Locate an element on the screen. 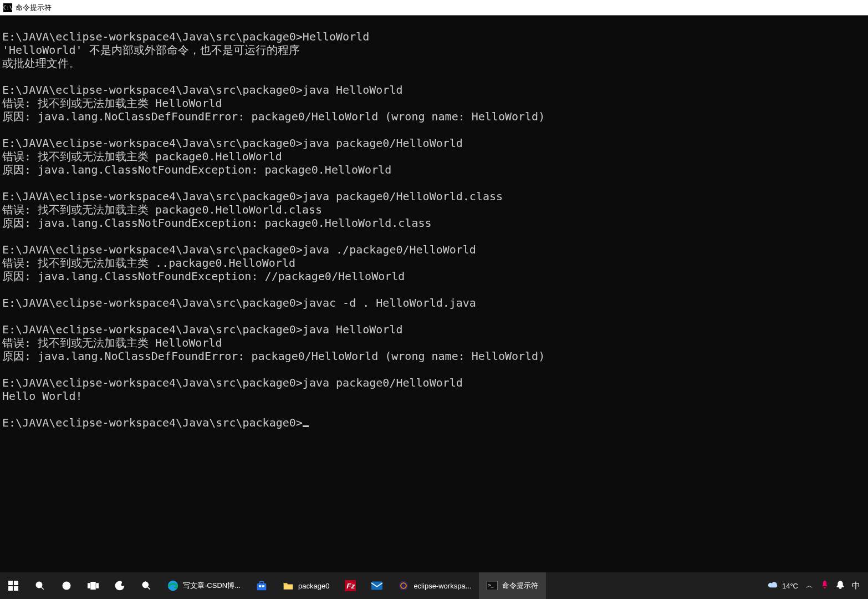 Image resolution: width=868 pixels, height=599 pixels. magnifier-button is located at coordinates (146, 586).